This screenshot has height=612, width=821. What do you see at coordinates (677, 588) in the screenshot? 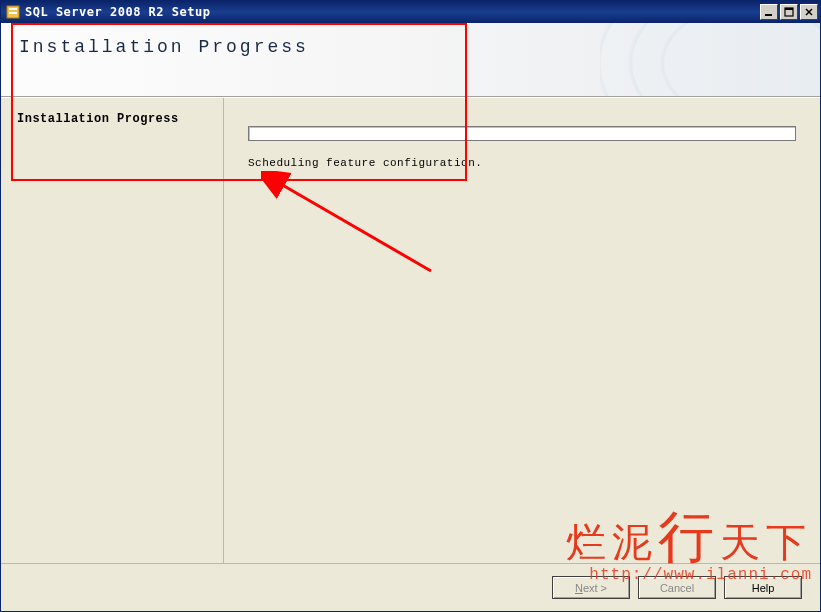
I see `cancel-button: Cancel` at bounding box center [677, 588].